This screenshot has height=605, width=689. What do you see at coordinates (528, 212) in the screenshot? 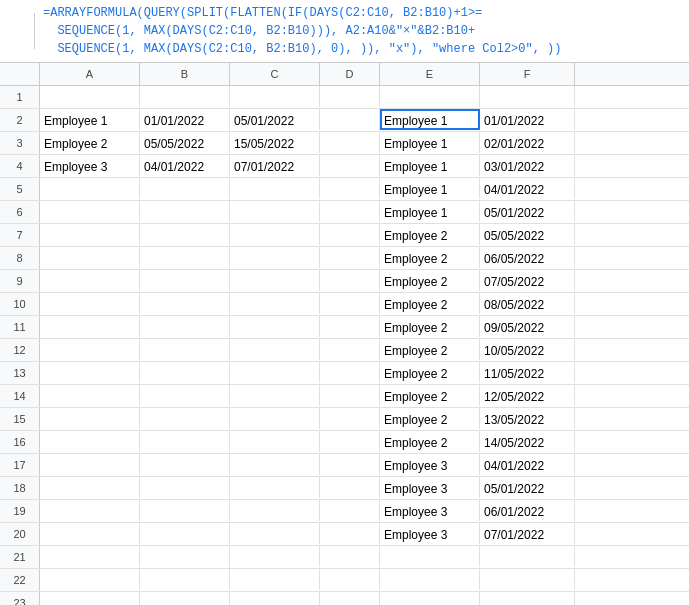
I see `cell-f6: 05/01/2022` at bounding box center [528, 212].